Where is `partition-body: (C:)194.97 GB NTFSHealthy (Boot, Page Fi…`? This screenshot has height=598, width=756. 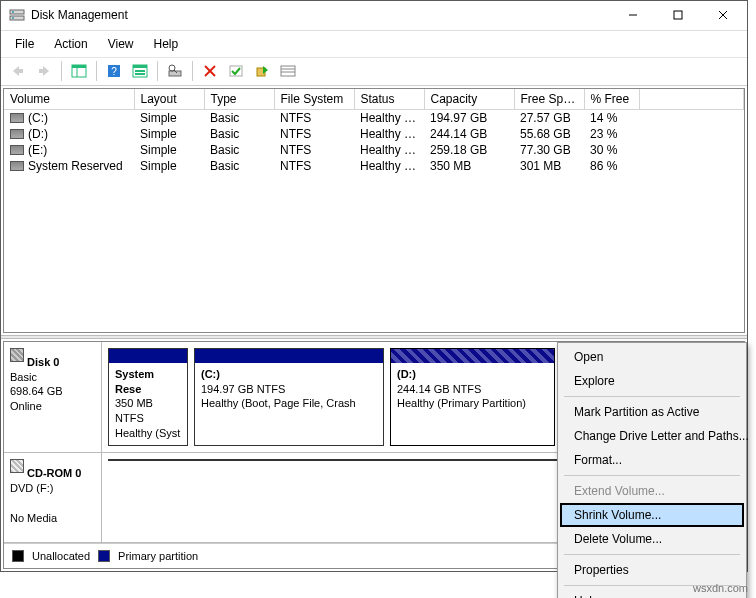
partition-body: (C:)194.97 GB NTFSHealthy (Boot, Page Fi… is located at coordinates (289, 390).